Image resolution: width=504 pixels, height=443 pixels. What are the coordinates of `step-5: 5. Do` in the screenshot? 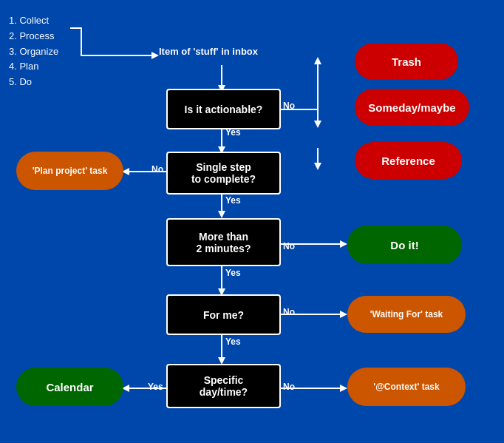 It's located at (34, 83).